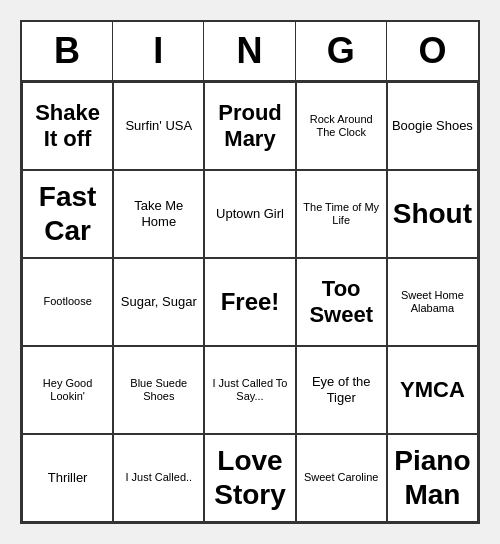 The width and height of the screenshot is (500, 544). What do you see at coordinates (250, 390) in the screenshot?
I see `bingo-cell-17: I Just Called To Say...` at bounding box center [250, 390].